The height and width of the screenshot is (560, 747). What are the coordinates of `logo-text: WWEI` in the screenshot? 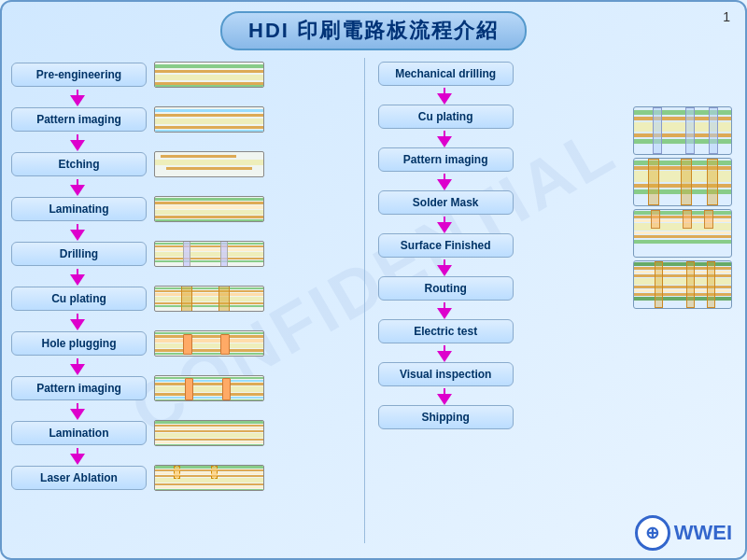 It's located at (703, 533).